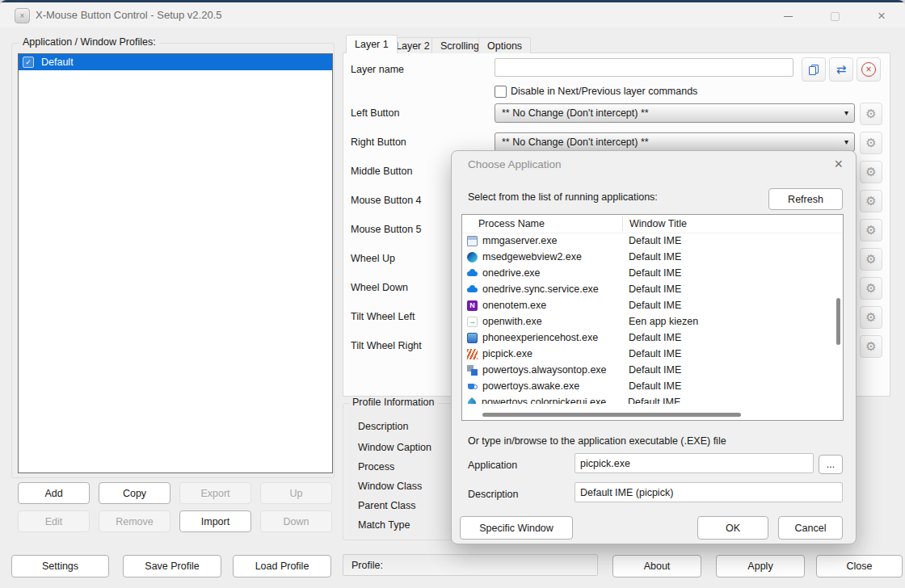 This screenshot has width=905, height=588. I want to click on process-name: openwith.exe, so click(553, 321).